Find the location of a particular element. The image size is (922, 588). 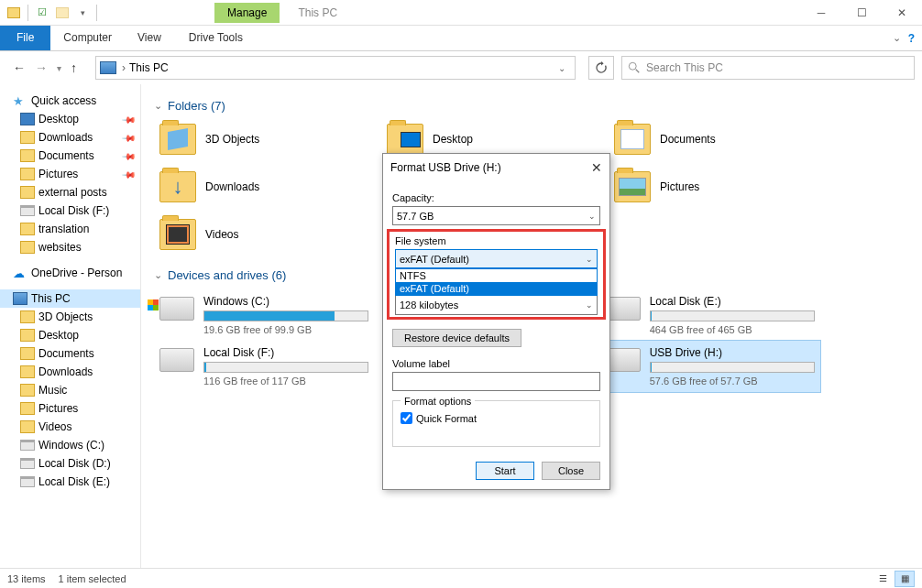

drive-local-f: Local Disk (F:) 116 GB free of 117 GB is located at coordinates (264, 366).